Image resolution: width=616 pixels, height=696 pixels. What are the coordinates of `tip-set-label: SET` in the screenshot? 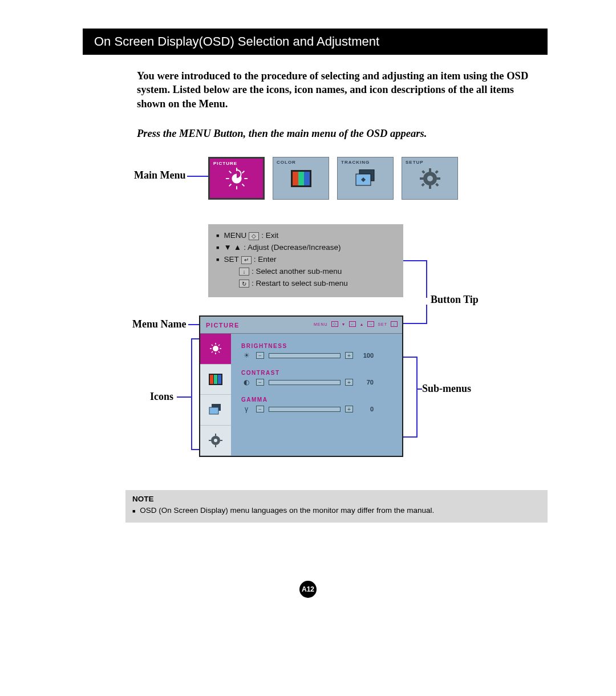 It's located at (231, 260).